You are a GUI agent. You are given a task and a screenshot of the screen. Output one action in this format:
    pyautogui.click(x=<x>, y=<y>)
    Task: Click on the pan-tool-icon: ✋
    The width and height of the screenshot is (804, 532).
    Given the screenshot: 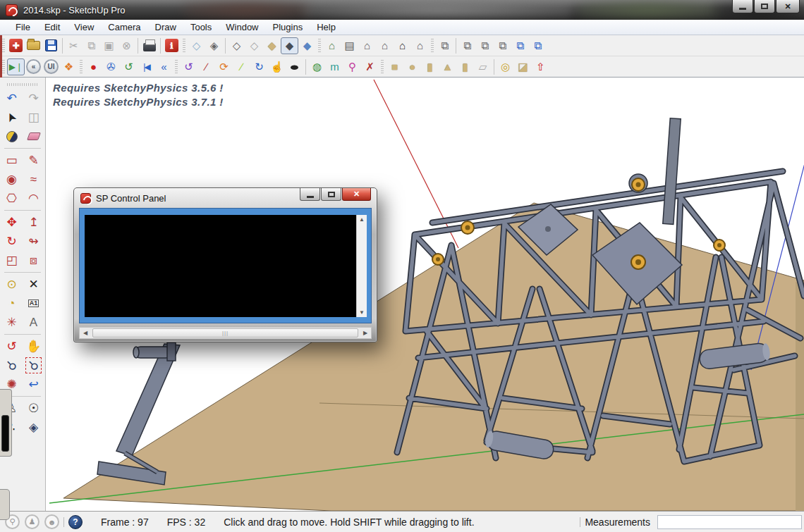 What is the action you would take?
    pyautogui.click(x=34, y=347)
    